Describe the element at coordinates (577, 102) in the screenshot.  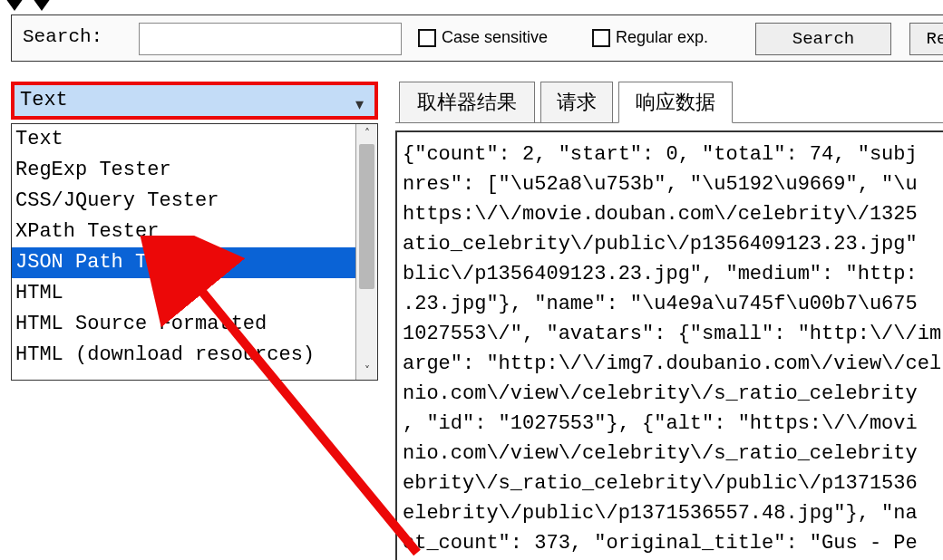
I see `tab-request: 请求` at that location.